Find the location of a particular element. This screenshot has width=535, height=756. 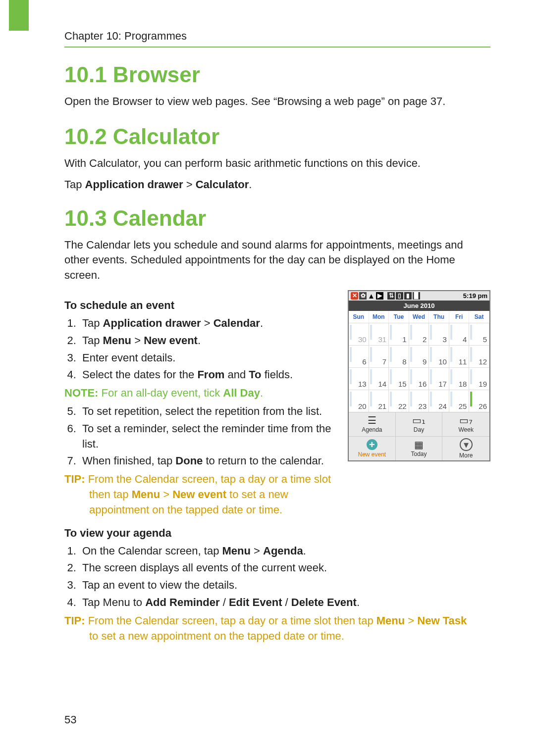

agenda-step-1: On the Calendar screen, tap Menu > Agend… is located at coordinates (285, 552).